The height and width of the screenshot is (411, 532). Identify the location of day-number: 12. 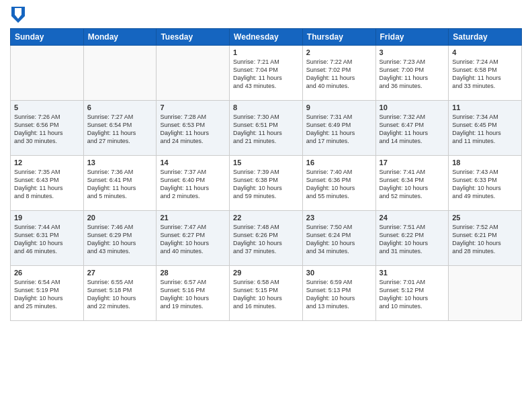
(47, 163).